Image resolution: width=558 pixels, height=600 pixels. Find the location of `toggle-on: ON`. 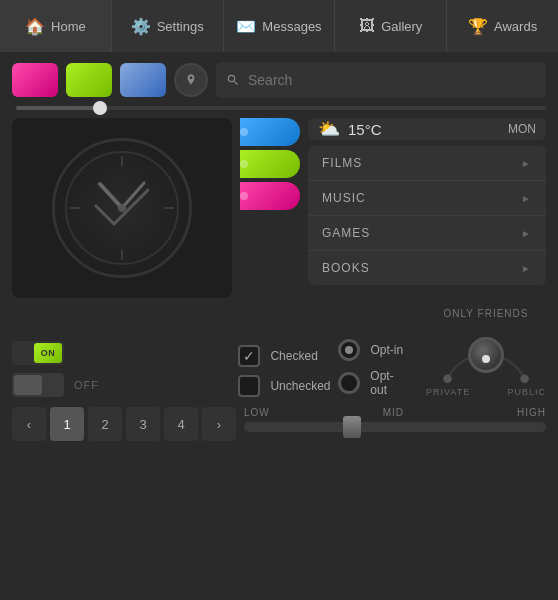

toggle-on: ON is located at coordinates (38, 353).